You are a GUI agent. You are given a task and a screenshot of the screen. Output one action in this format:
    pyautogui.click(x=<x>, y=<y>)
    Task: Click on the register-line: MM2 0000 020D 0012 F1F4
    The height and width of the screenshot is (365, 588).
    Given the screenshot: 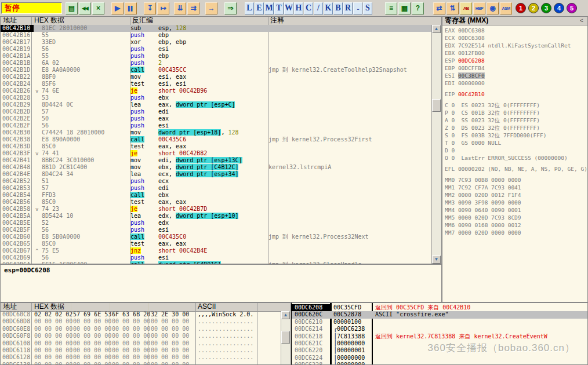 What is the action you would take?
    pyautogui.click(x=516, y=195)
    